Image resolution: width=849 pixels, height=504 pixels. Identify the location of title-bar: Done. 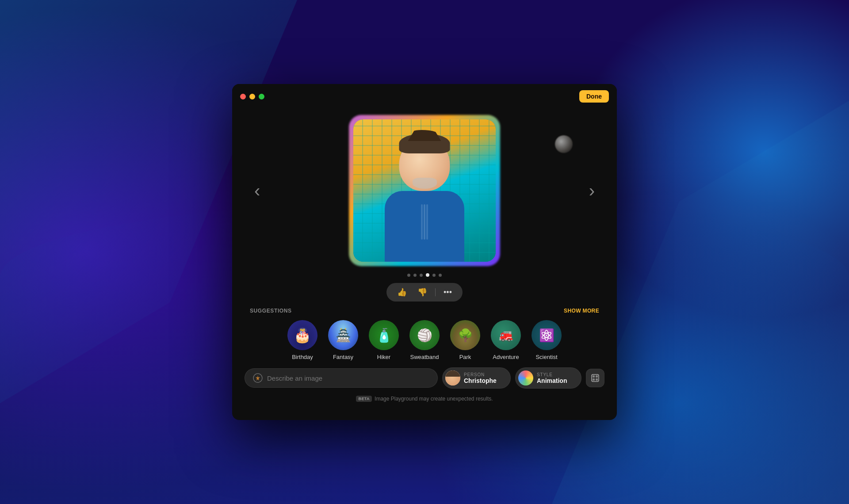
(424, 96).